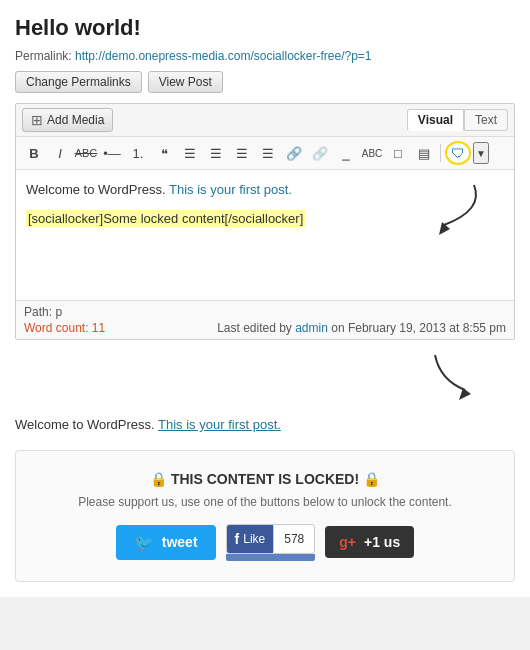  What do you see at coordinates (362, 328) in the screenshot?
I see `last-edited: Last edited by admin on February 19, 201…` at bounding box center [362, 328].